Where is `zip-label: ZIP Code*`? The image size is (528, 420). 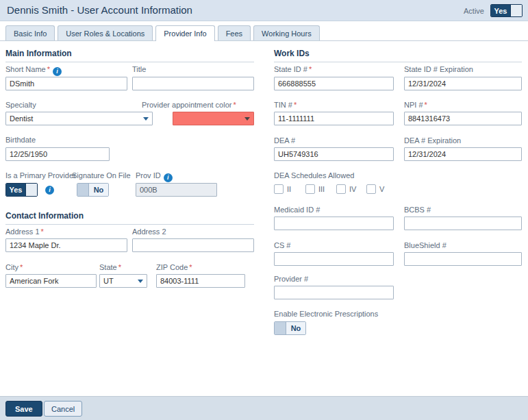
zip-label: ZIP Code* is located at coordinates (174, 267).